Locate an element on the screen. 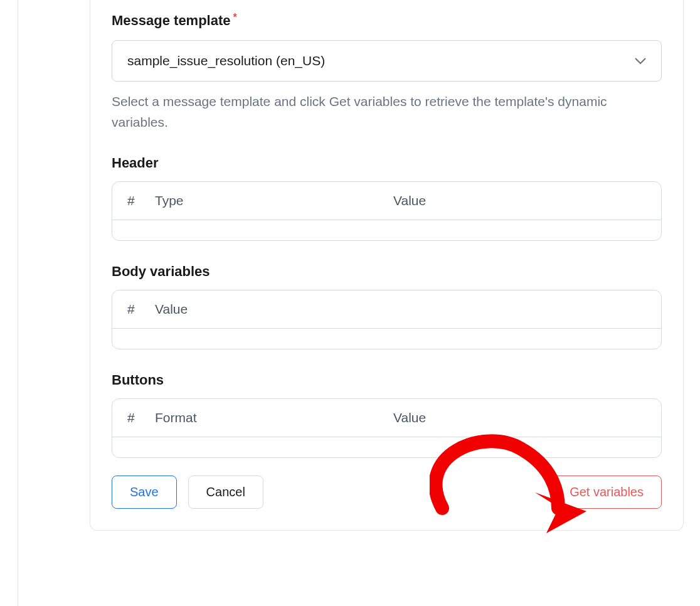  save-button: Save is located at coordinates (144, 492).